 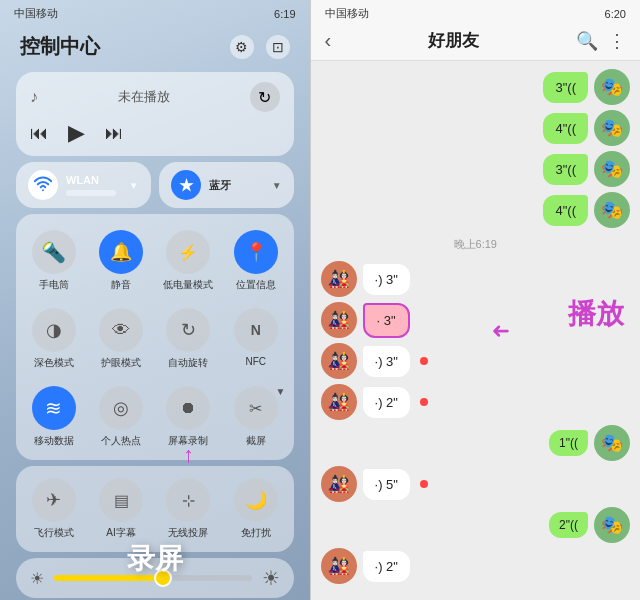 What do you see at coordinates (476, 42) in the screenshot?
I see `chat-header: ‹ 好朋友 🔍 ⋮` at bounding box center [476, 42].